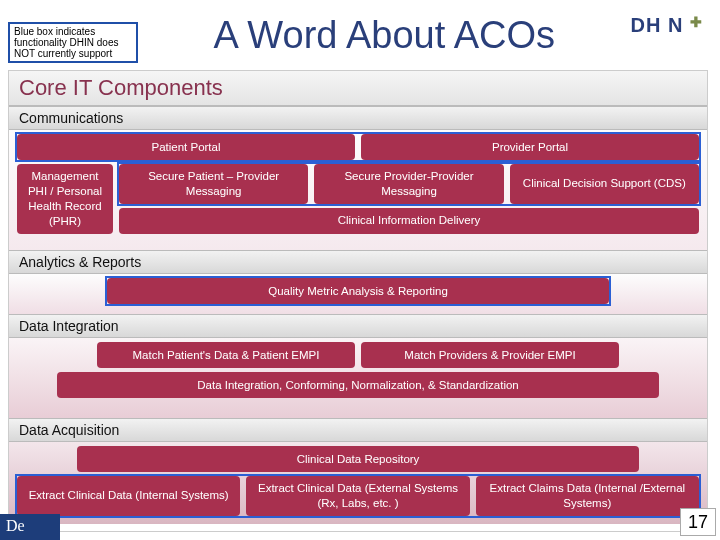 The width and height of the screenshot is (720, 540). What do you see at coordinates (358, 118) in the screenshot?
I see `section-communications-label: Communications` at bounding box center [358, 118].